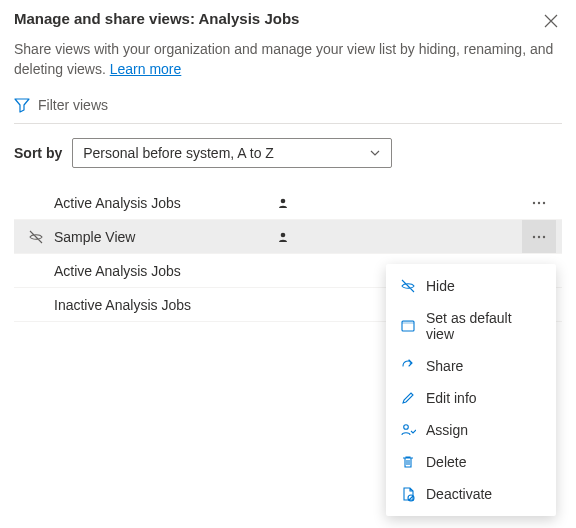  I want to click on sort-selected-value: Personal before system, A to Z, so click(178, 153).